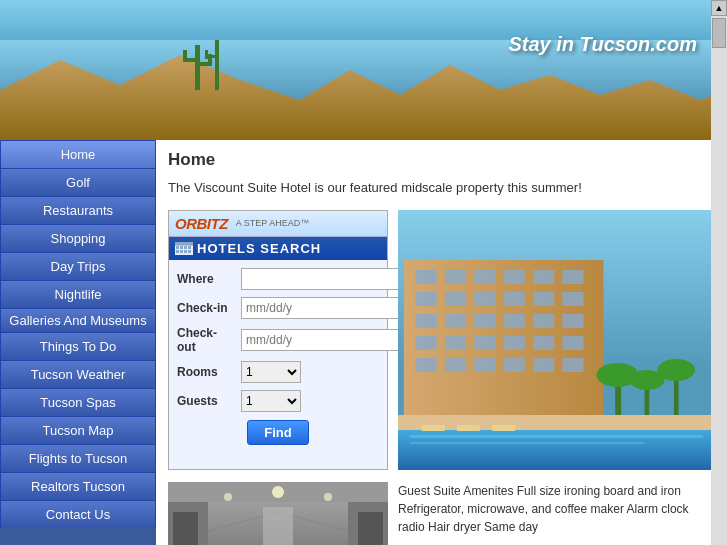 The width and height of the screenshot is (727, 545). I want to click on title-text: Stay in Tucson, so click(579, 44).